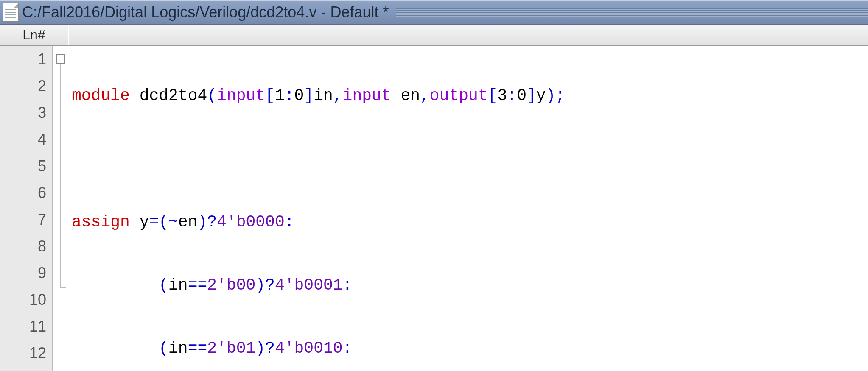  Describe the element at coordinates (470, 159) in the screenshot. I see `code-line` at that location.